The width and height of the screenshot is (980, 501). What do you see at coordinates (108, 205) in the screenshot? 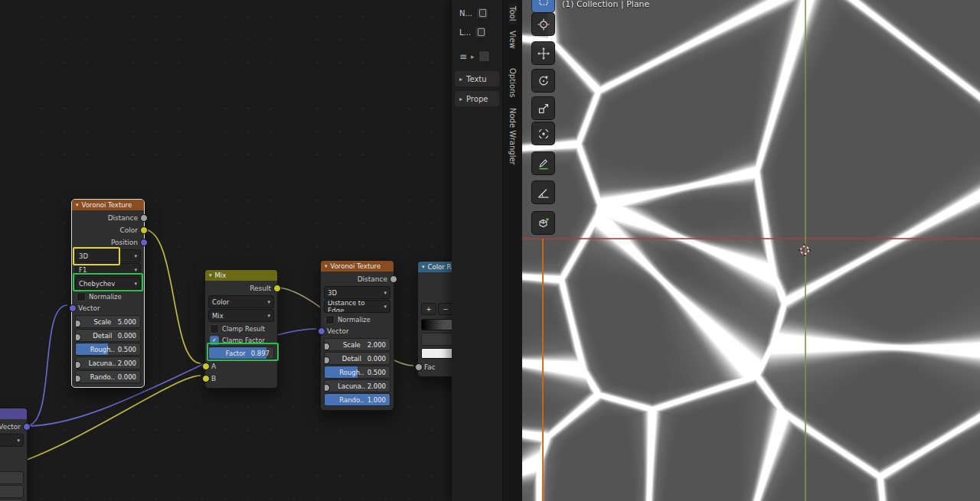
I see `node-voronoi1-header: ▾ Voronoi Texture` at bounding box center [108, 205].